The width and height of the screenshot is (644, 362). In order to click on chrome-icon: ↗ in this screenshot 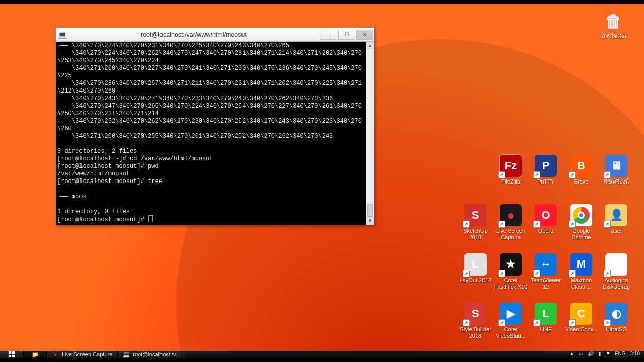, I will do `click(581, 215)`.